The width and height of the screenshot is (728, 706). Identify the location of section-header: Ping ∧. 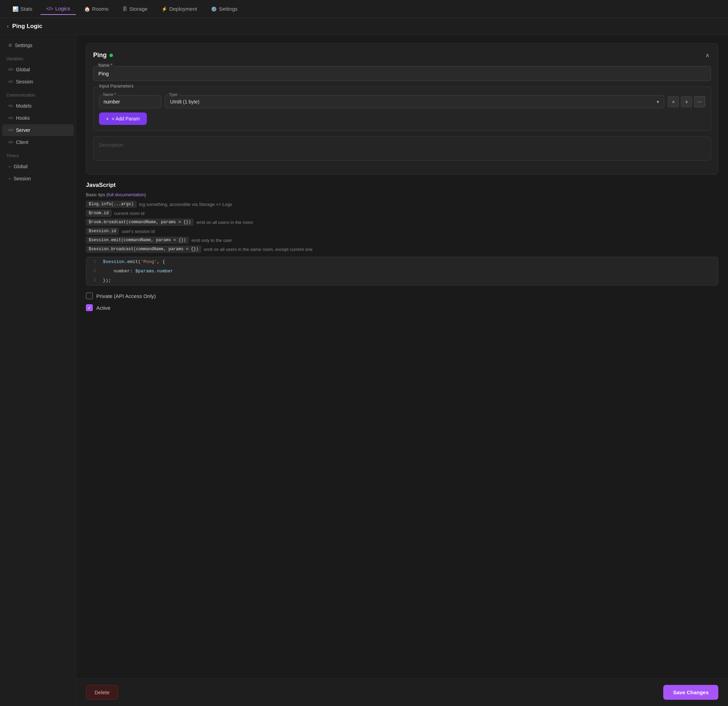
(402, 55).